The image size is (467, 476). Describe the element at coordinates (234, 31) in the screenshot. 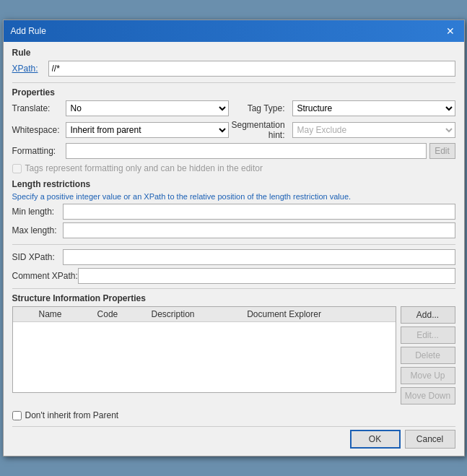

I see `title-bar: Add Rule ✕` at that location.